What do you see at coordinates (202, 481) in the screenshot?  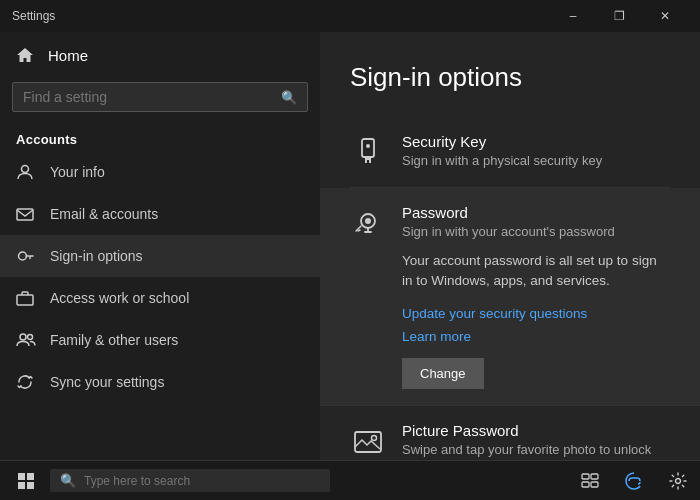 I see `taskbar-search-input` at bounding box center [202, 481].